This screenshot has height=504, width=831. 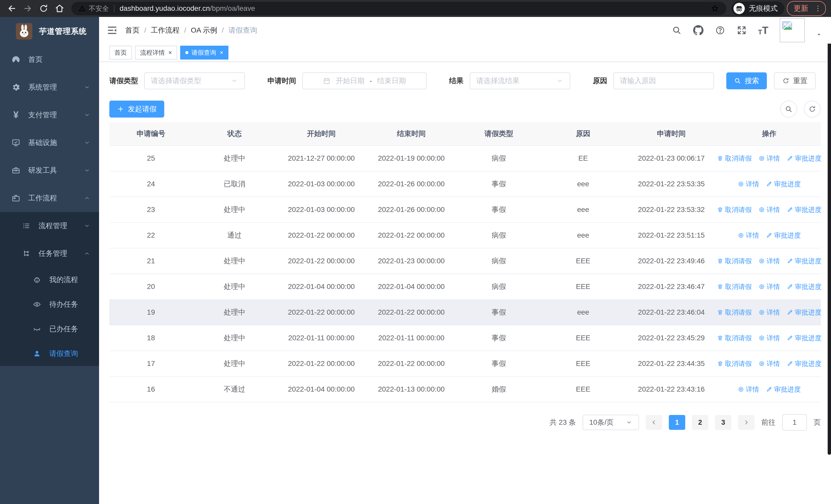 I want to click on filter-form: 请假类型 请选择请假类型 申请时间 开始日期 - 结束日期, so click(x=465, y=81).